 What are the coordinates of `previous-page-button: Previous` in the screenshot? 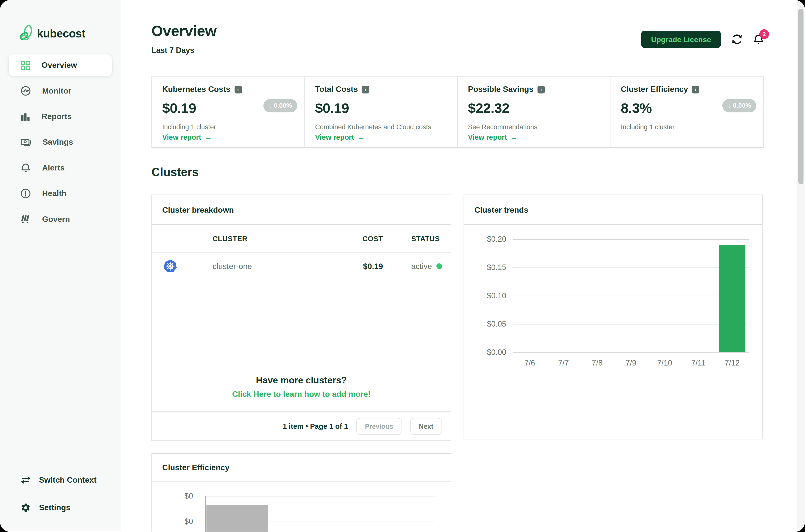 It's located at (379, 426).